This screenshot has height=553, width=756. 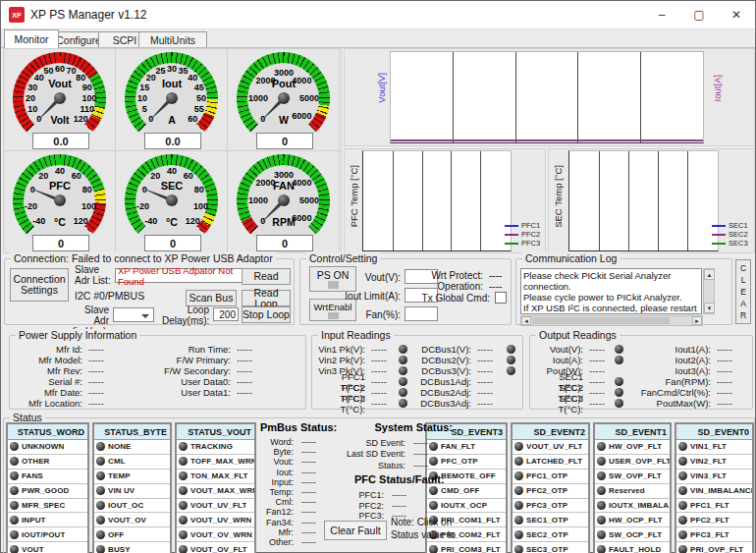 I want to click on clear-fault-button: Clear Fault, so click(x=355, y=530).